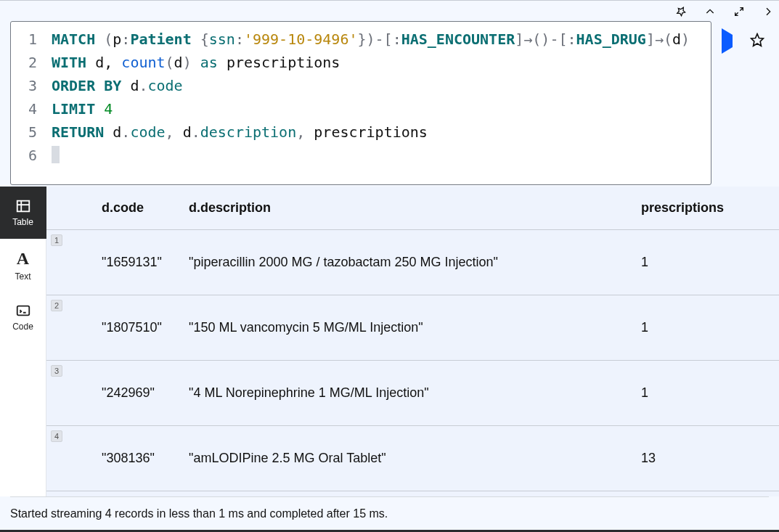 The image size is (779, 532). I want to click on view-table: Table, so click(23, 213).